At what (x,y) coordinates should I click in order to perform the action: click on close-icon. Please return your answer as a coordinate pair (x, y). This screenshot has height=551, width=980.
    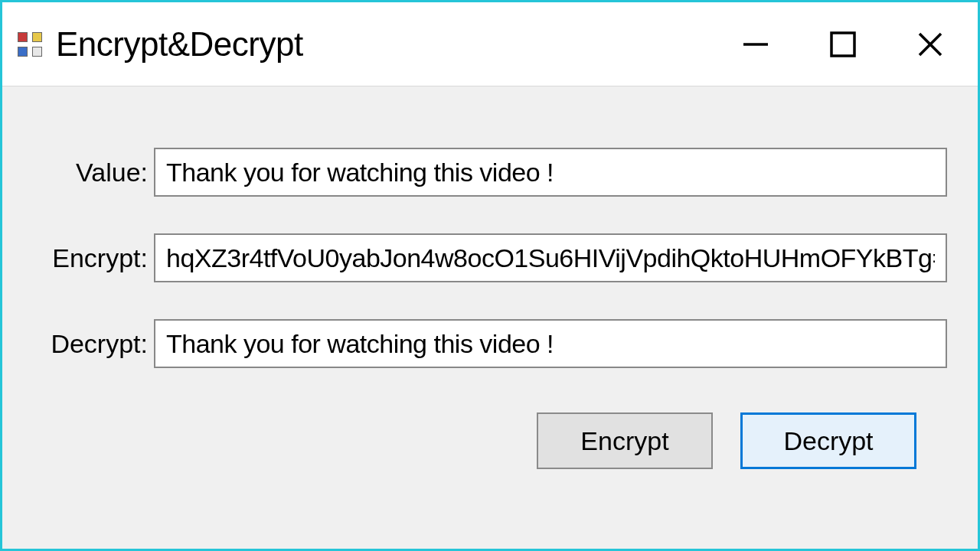
    Looking at the image, I should click on (930, 44).